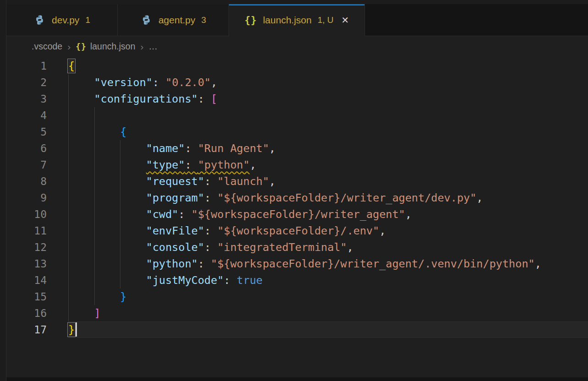  I want to click on problems-badge: 3, so click(204, 20).